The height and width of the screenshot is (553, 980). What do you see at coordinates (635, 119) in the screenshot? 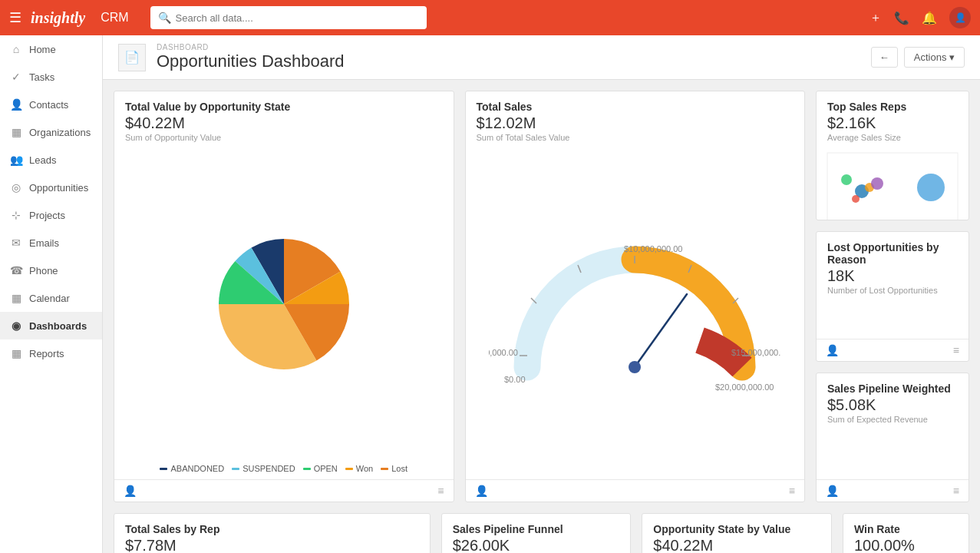
I see `card-total-sales-header: Total Sales $12.02M Sum of Total Sales V…` at bounding box center [635, 119].